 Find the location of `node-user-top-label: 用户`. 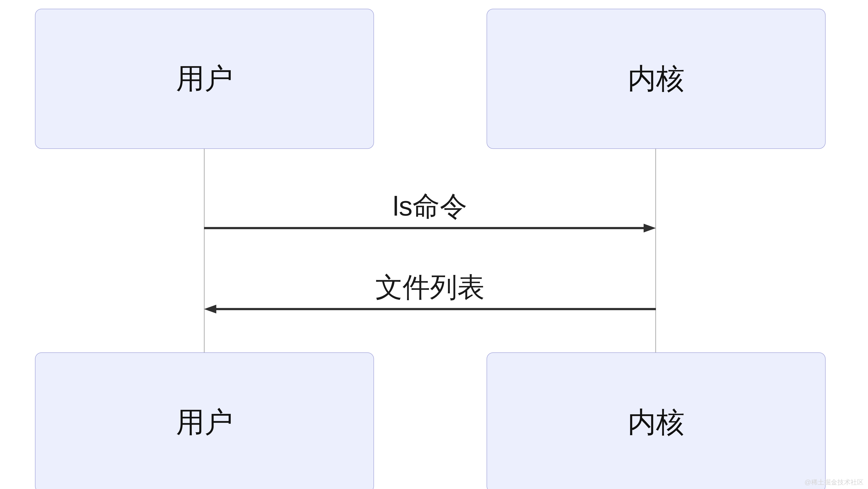

node-user-top-label: 用户 is located at coordinates (204, 79).